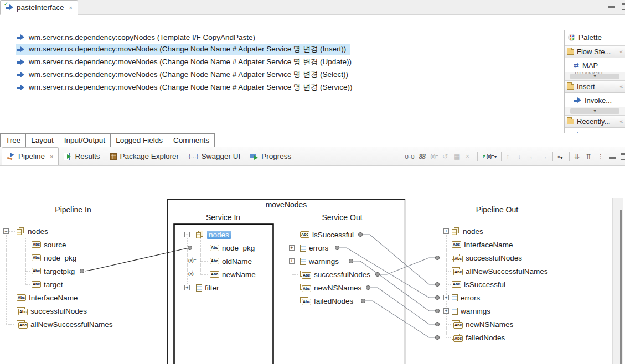 The height and width of the screenshot is (364, 625). What do you see at coordinates (589, 157) in the screenshot?
I see `collapse-all-icon: ⇈` at bounding box center [589, 157].